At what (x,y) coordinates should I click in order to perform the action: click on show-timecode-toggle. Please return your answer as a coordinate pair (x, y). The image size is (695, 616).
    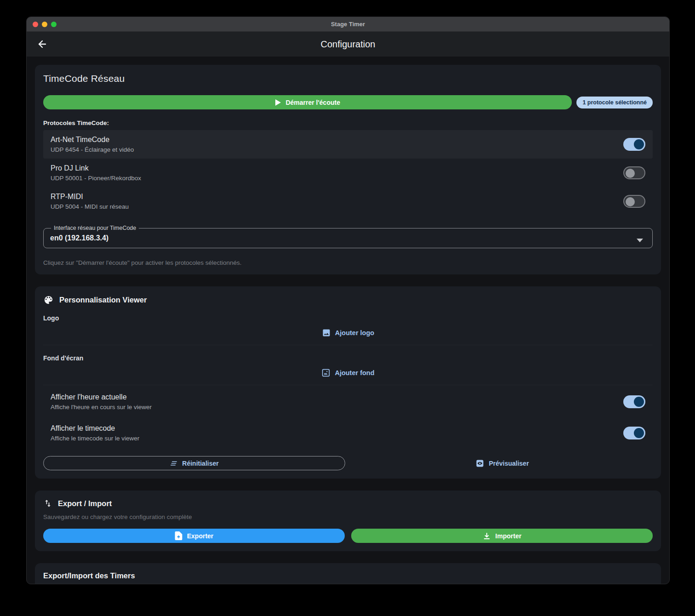
    Looking at the image, I should click on (634, 433).